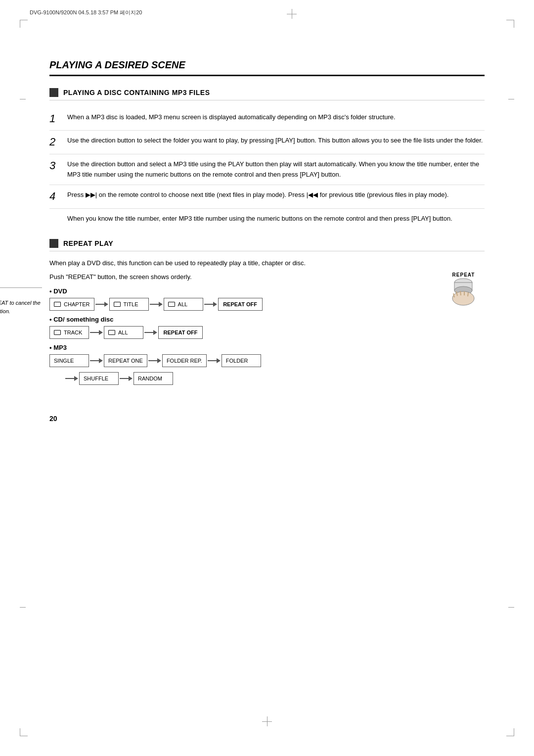 The width and height of the screenshot is (534, 756). I want to click on section1-divider, so click(267, 100).